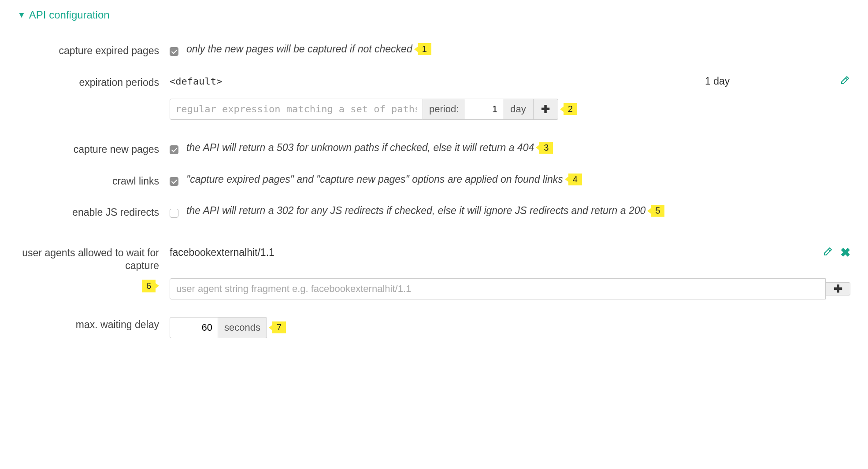  I want to click on hint-capture-new: the API will return a 503 for unknown pa…, so click(360, 148).